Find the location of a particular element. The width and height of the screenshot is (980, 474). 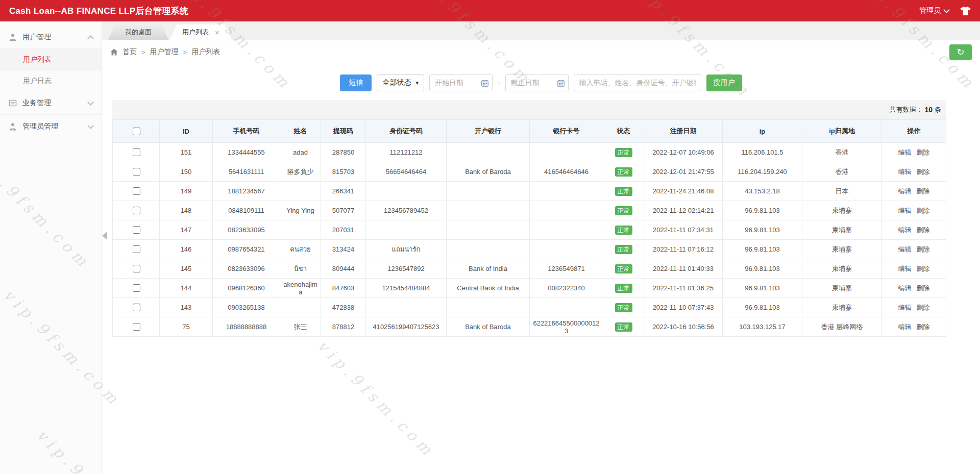

cell-code: 287850 is located at coordinates (344, 153).